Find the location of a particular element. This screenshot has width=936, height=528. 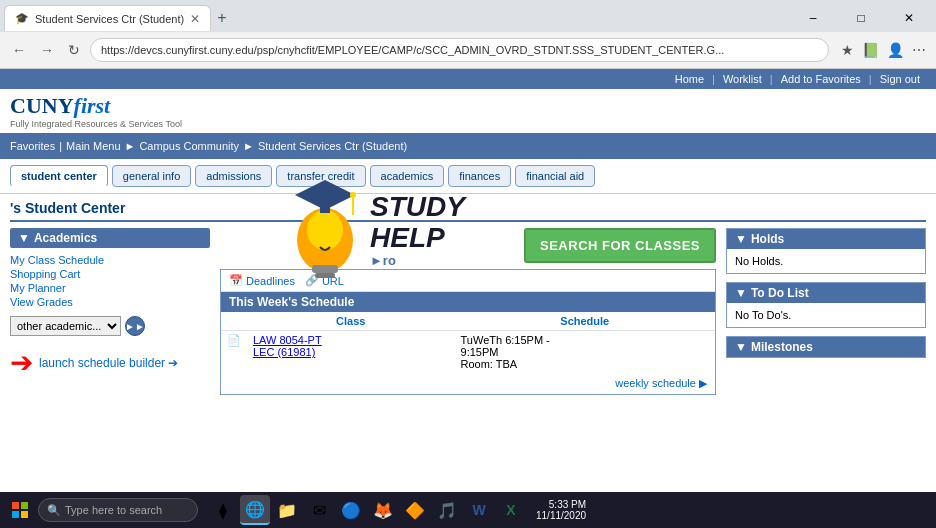

schedule-box: 📅 Deadlines 🔗 URL This Week's Schedule C… is located at coordinates (468, 332).